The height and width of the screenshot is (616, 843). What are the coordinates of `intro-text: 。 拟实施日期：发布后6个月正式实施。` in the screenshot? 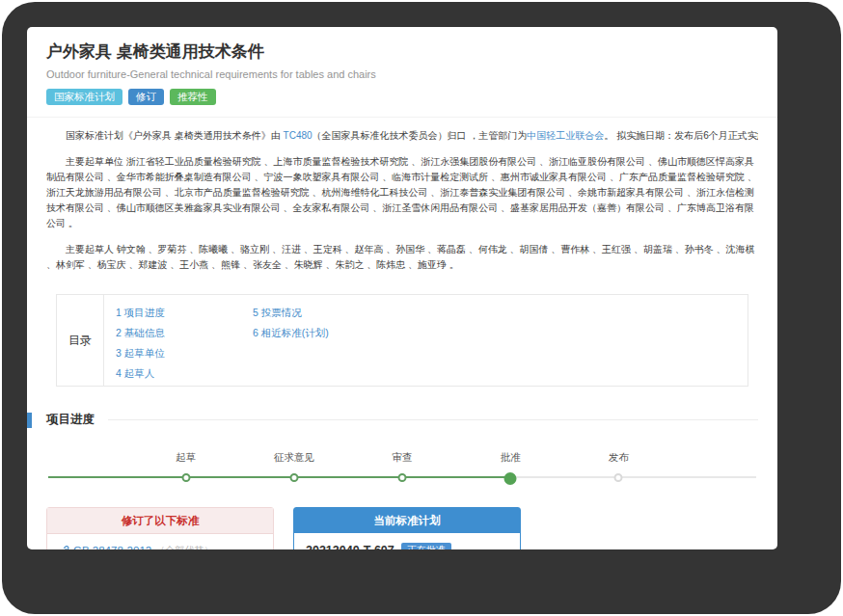 It's located at (681, 135).